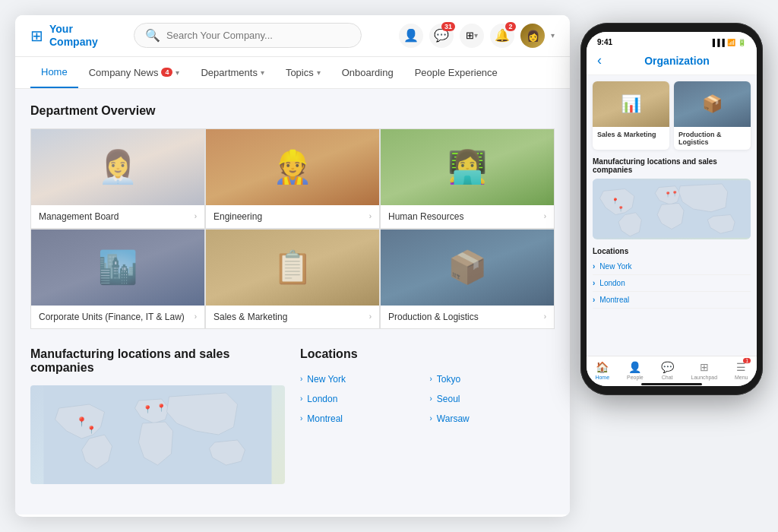 The height and width of the screenshot is (532, 778). I want to click on logo: ⊞ Your Company, so click(76, 36).